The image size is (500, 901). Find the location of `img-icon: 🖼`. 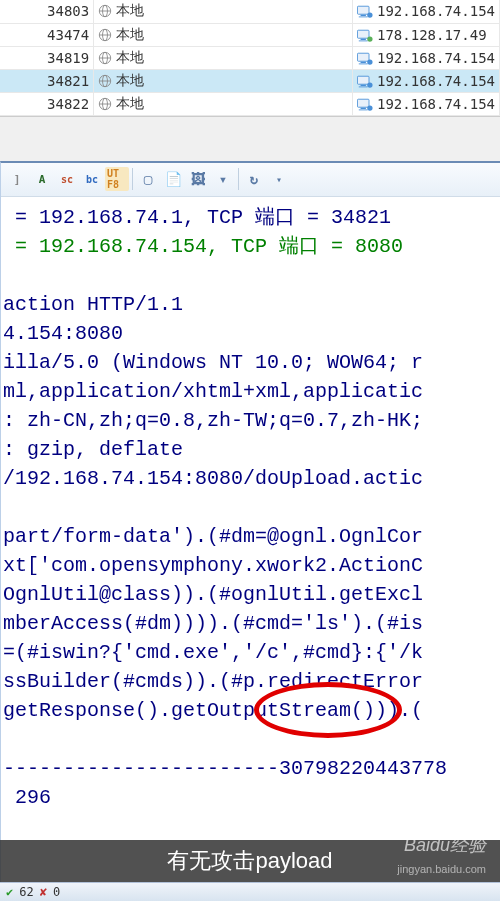

img-icon: 🖼 is located at coordinates (198, 179).